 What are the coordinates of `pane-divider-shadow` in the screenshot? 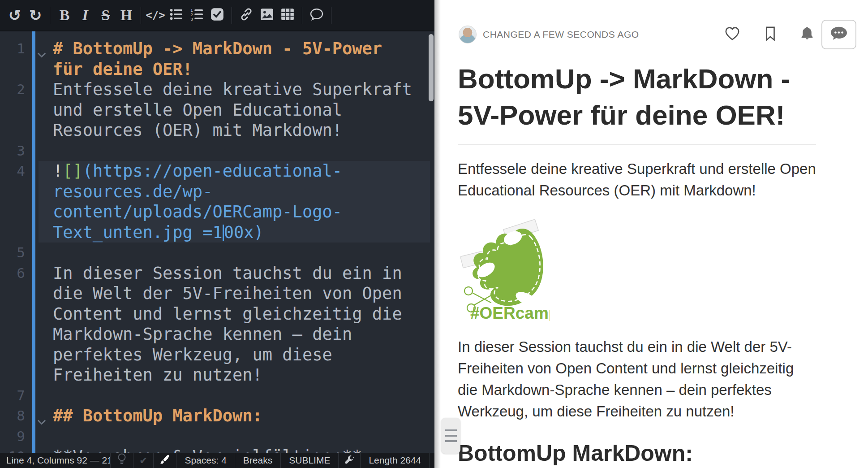 It's located at (438, 234).